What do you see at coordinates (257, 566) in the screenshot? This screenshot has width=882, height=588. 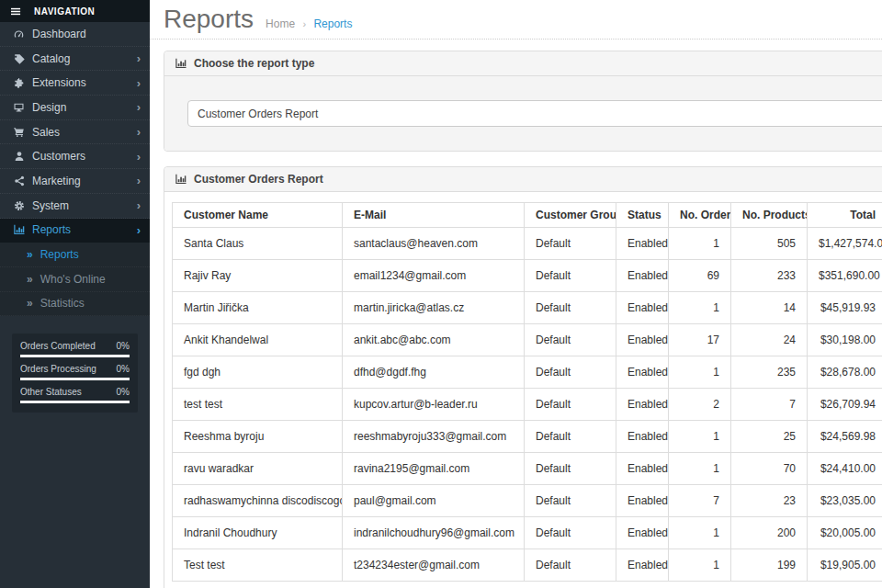 I see `table-cell: Test test` at bounding box center [257, 566].